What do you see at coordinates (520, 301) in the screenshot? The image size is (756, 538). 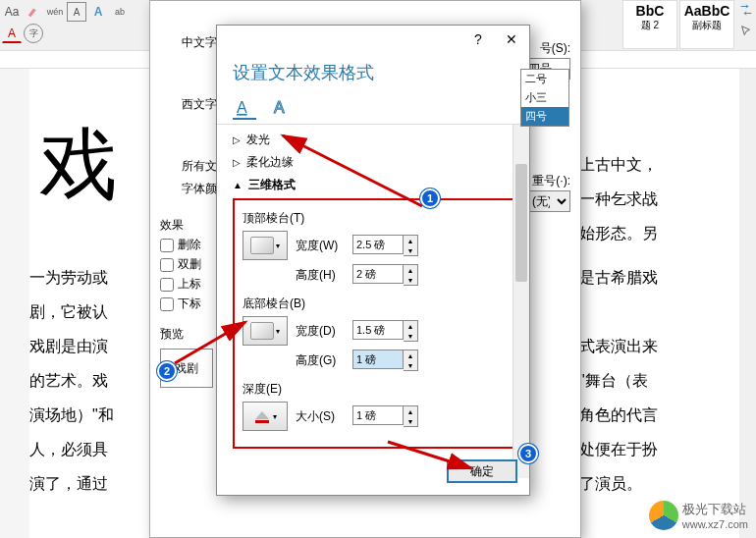 I see `dialog-scrollbar` at bounding box center [520, 301].